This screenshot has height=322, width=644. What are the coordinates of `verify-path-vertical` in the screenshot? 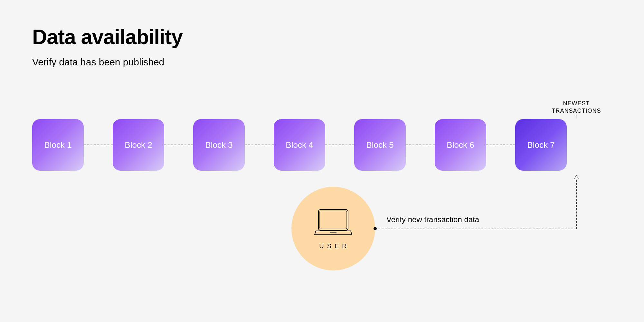 It's located at (576, 204).